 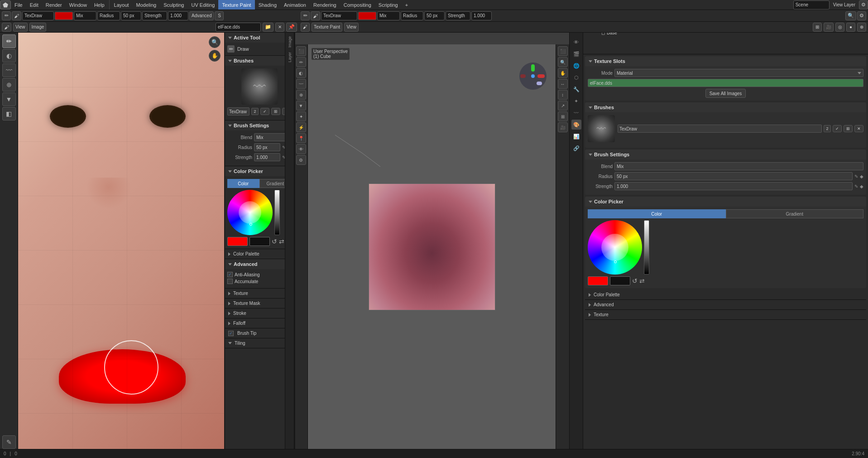 I want to click on advanced-btn: Advanced, so click(x=201, y=16).